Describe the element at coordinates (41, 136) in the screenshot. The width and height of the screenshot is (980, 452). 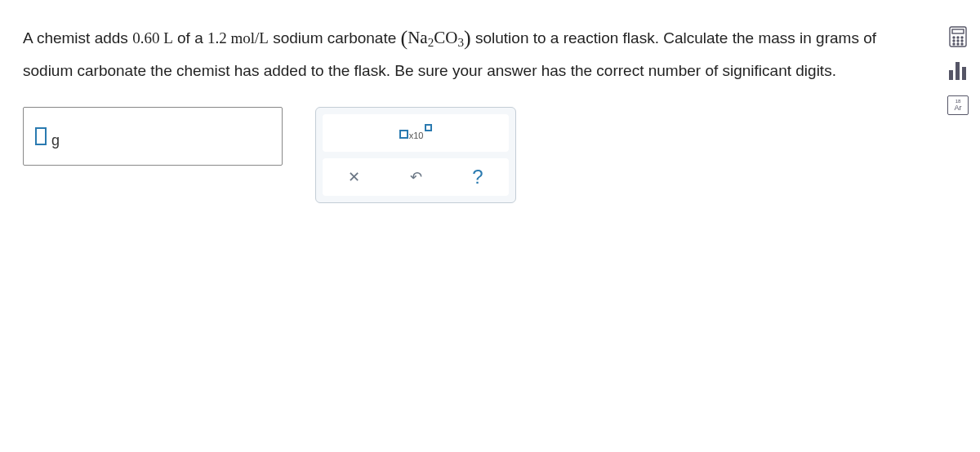
I see `answer-placeholder-icon` at that location.